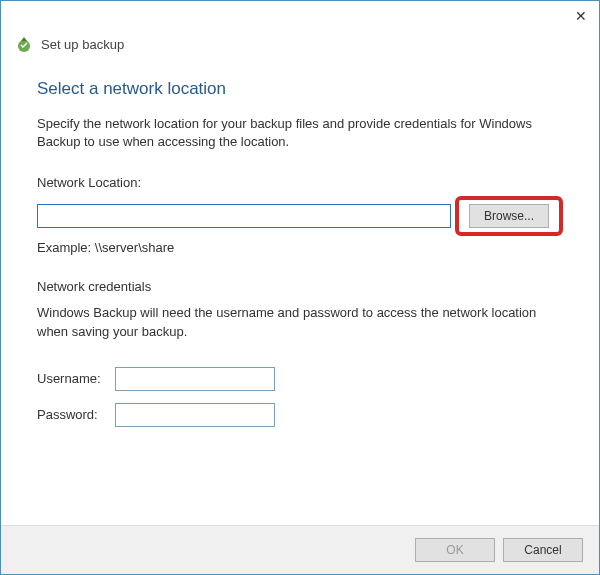 Image resolution: width=600 pixels, height=575 pixels. What do you see at coordinates (244, 216) in the screenshot?
I see `network-location-input` at bounding box center [244, 216].